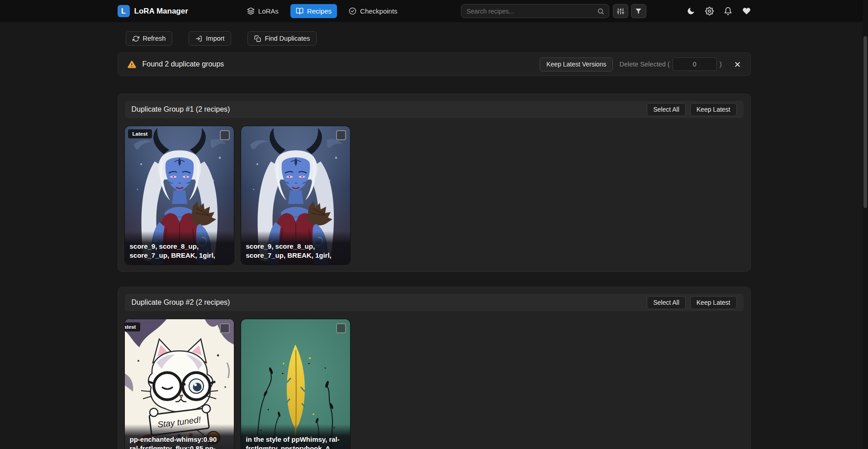 The width and height of the screenshot is (868, 449). I want to click on search-input, so click(532, 11).